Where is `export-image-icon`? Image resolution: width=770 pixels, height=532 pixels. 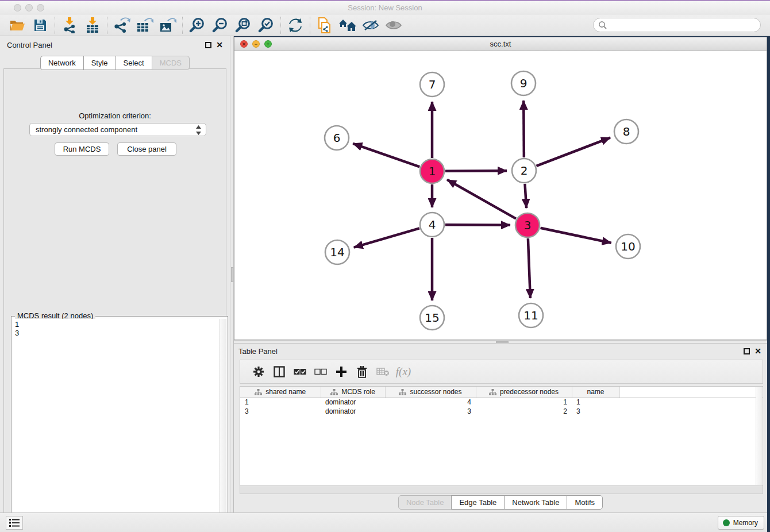
export-image-icon is located at coordinates (168, 25).